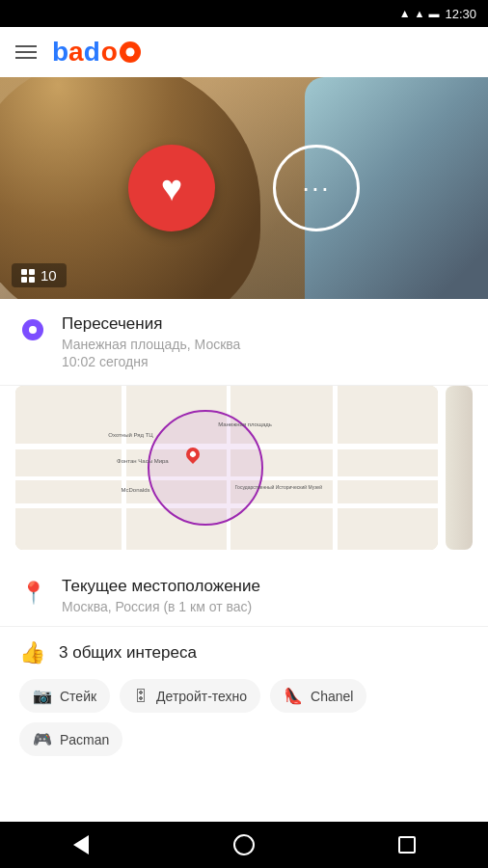 This screenshot has height=868, width=488. Describe the element at coordinates (244, 14) in the screenshot. I see `status-bar: ▲ ▲ ▬ 12:30` at that location.